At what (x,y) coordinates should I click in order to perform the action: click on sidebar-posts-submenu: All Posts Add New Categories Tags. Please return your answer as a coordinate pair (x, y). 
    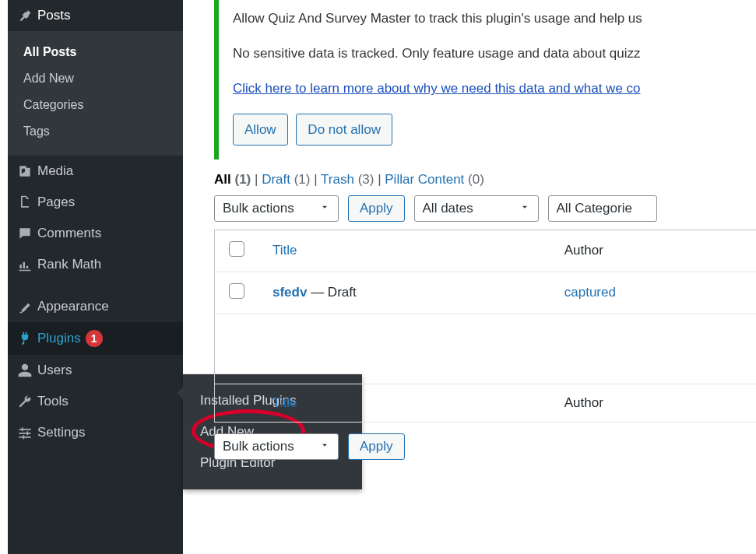
    Looking at the image, I should click on (95, 93).